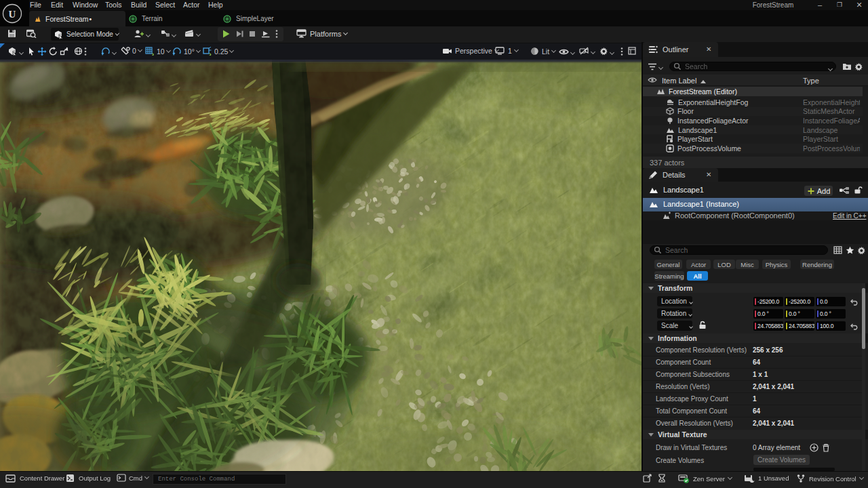  What do you see at coordinates (12, 14) in the screenshot?
I see `svg-text: U` at bounding box center [12, 14].